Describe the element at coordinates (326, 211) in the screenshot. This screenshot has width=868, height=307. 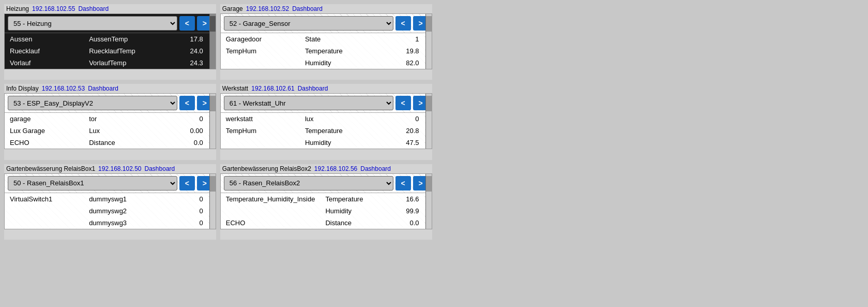
I see `panel-content: Temperature_Humidity_Inside Temperature …` at that location.